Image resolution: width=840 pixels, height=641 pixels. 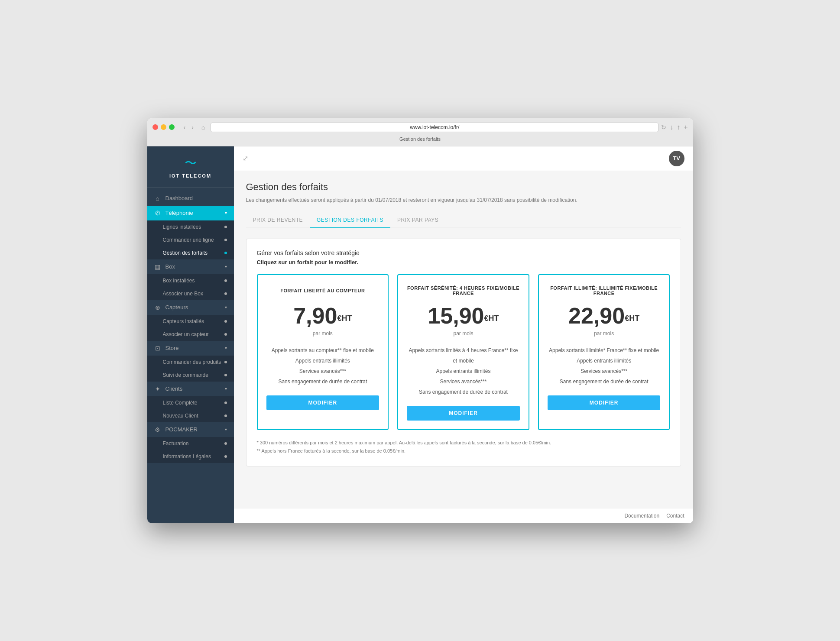 I want to click on sub-item-label: Associer un capteur, so click(x=186, y=334).